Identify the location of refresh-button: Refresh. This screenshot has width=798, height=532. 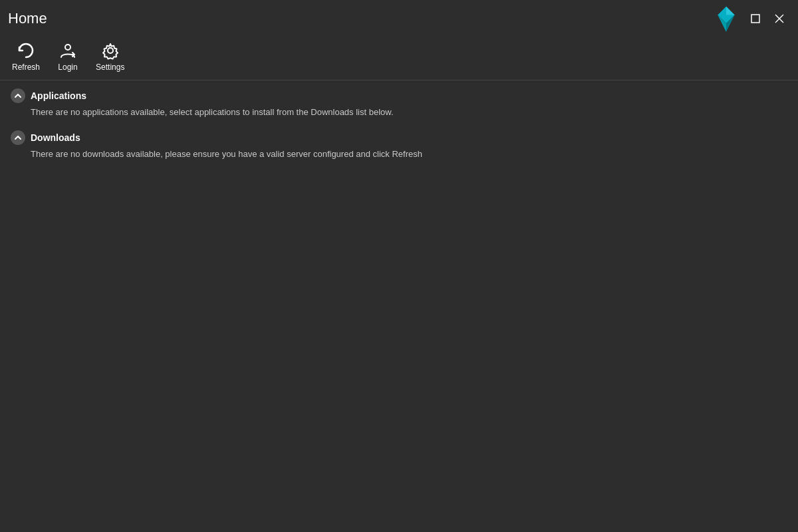
(26, 56).